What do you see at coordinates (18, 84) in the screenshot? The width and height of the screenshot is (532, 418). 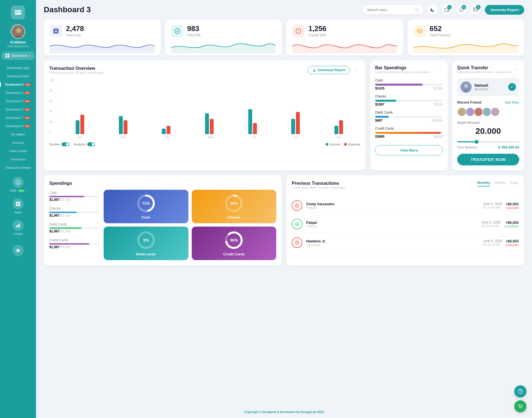 I see `sidebar-item-dashboard3: Dashboard 3New` at bounding box center [18, 84].